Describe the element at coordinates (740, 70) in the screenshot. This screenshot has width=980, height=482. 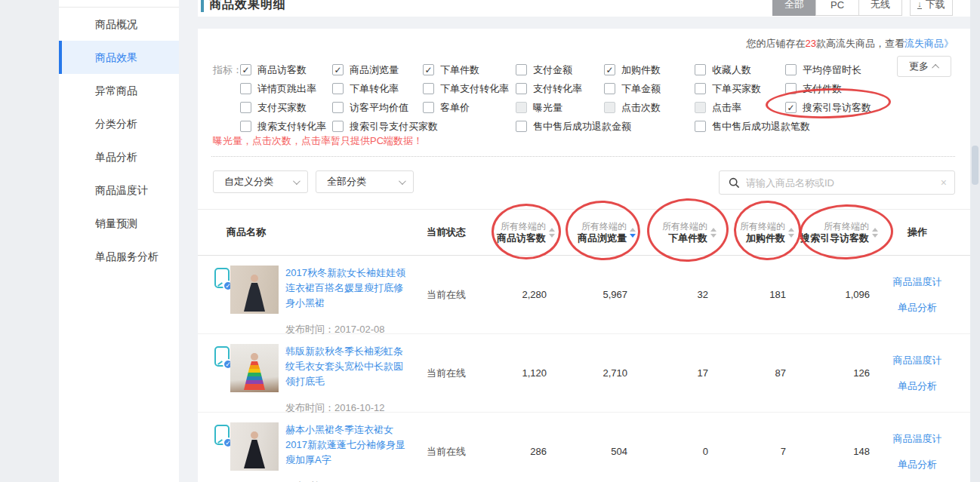
I see `metric-item-favorites: 收藏人数` at that location.